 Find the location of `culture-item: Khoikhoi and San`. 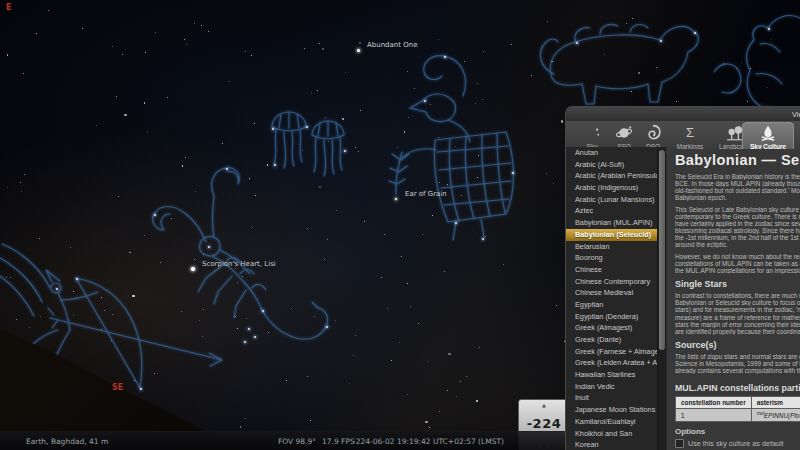

culture-item: Khoikhoi and San is located at coordinates (612, 434).